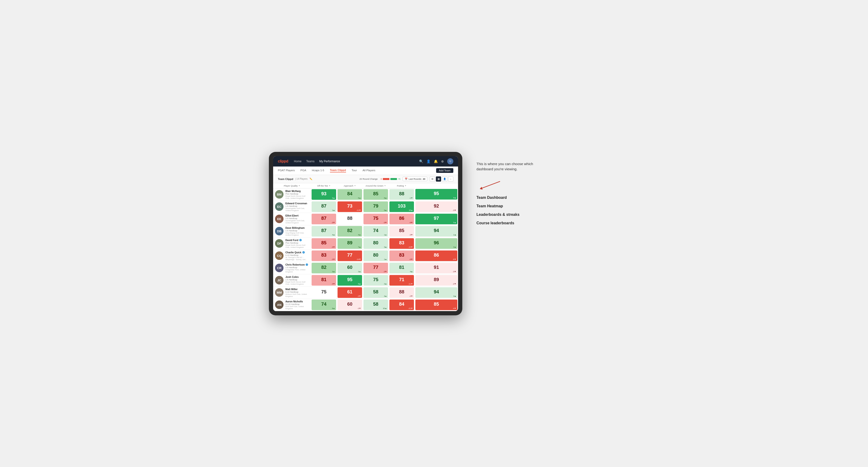 The width and height of the screenshot is (868, 467). What do you see at coordinates (354, 170) in the screenshot?
I see `tab-tour: Tour` at bounding box center [354, 170].